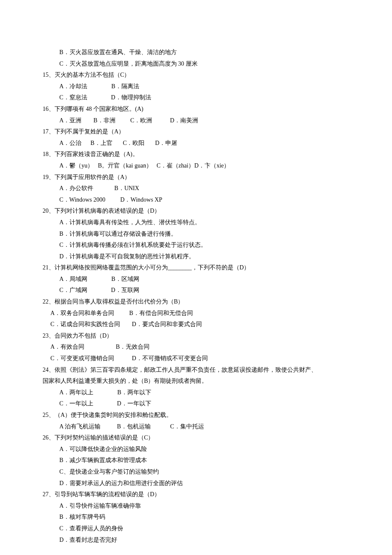 This screenshot has height=555, width=392. I want to click on text-line: 15、灭火的基本方法不包括（C）, so click(196, 75).